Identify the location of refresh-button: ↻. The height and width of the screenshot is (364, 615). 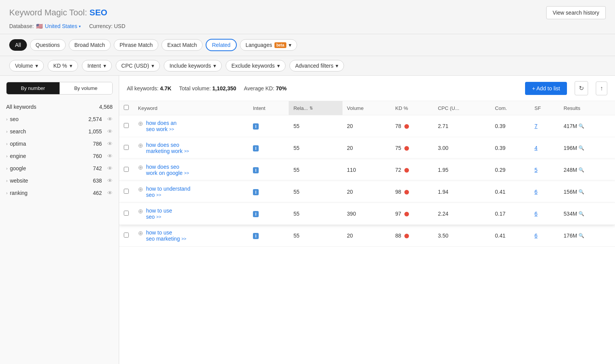
(581, 88).